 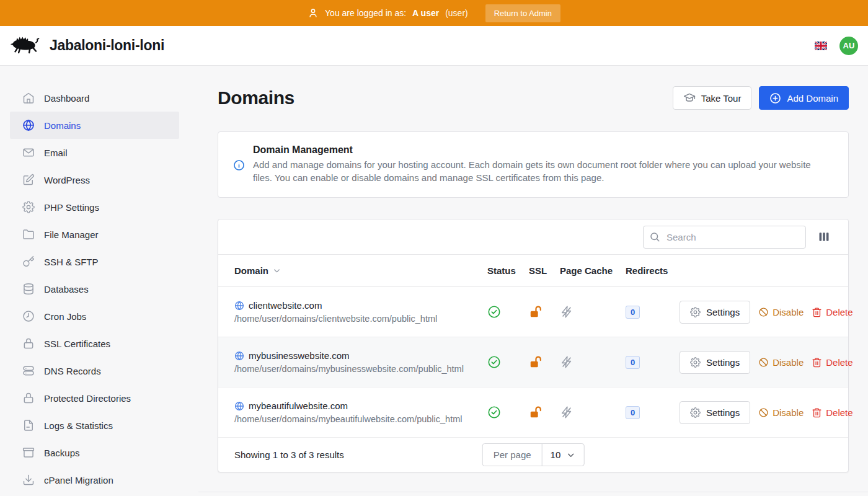 I want to click on add-domain-button: Add Domain, so click(x=804, y=98).